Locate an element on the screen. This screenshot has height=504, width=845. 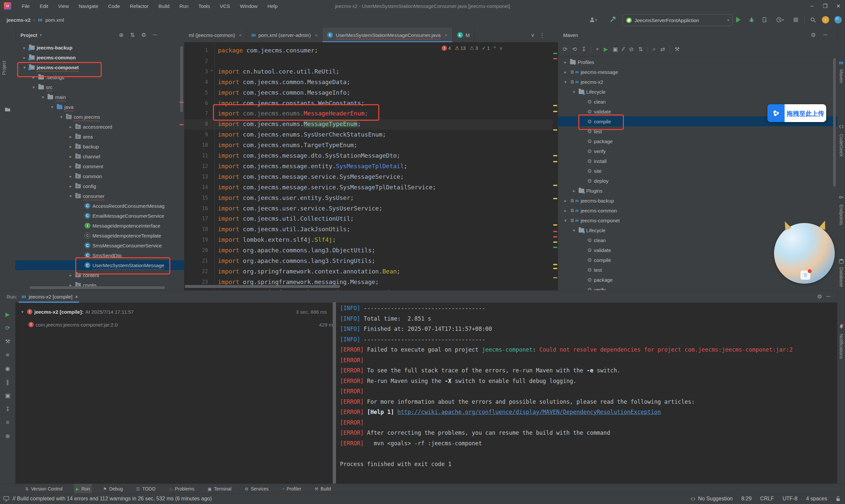
run-snapshot-icon: ▣ is located at coordinates (7, 395).